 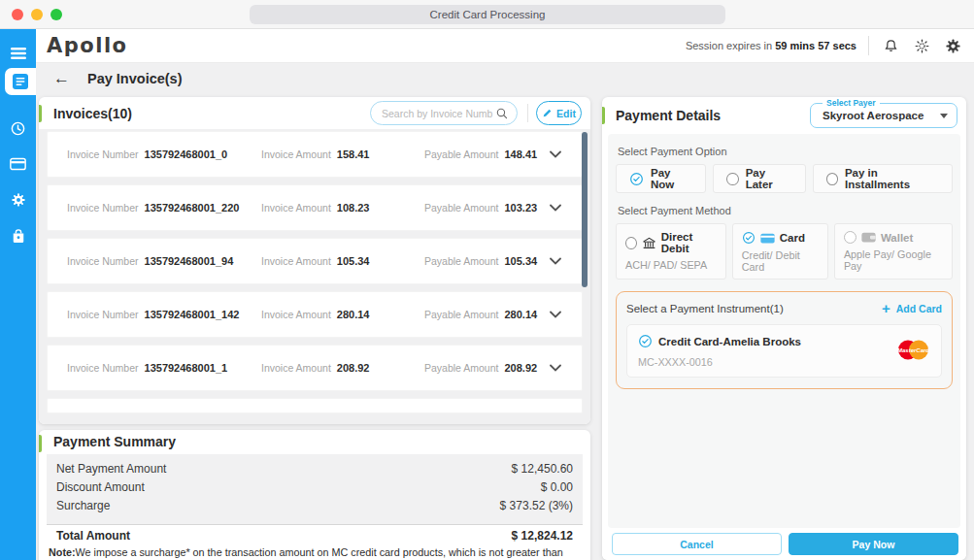 What do you see at coordinates (17, 164) in the screenshot?
I see `sidebar-item-payments` at bounding box center [17, 164].